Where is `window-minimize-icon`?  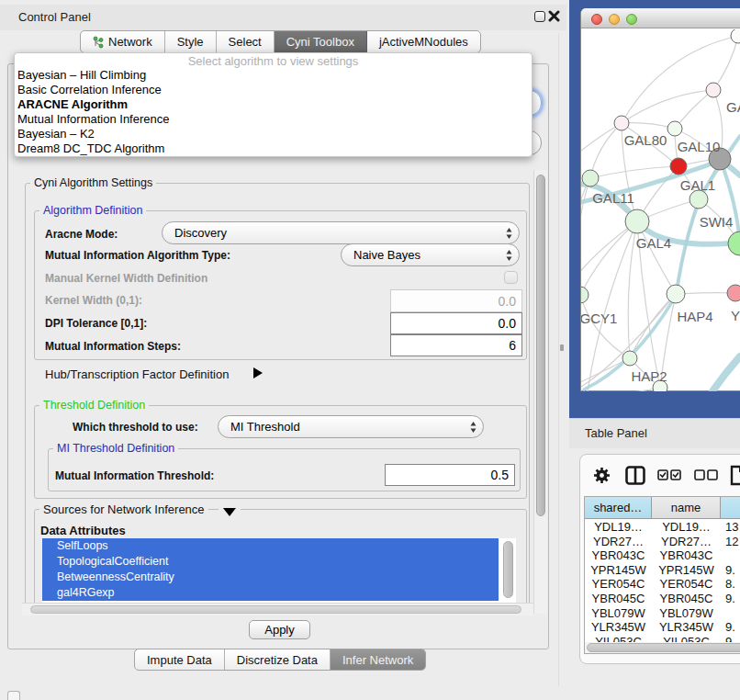
window-minimize-icon is located at coordinates (614, 19).